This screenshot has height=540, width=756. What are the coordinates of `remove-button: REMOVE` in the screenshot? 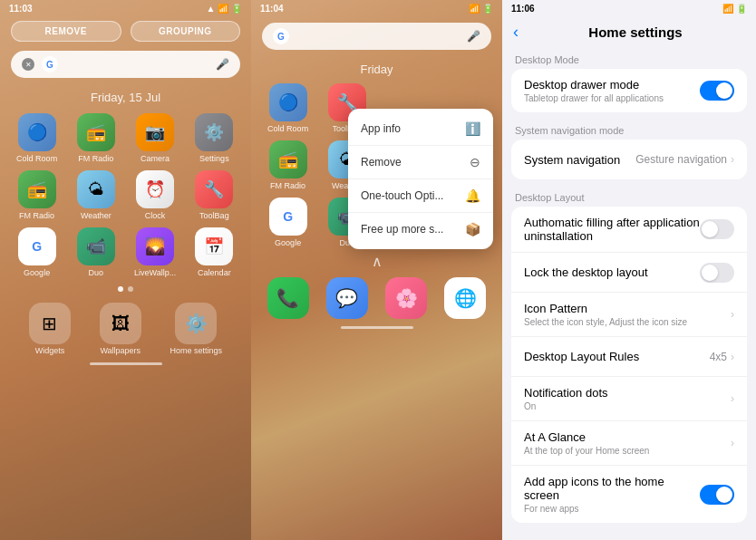 It's located at (66, 31).